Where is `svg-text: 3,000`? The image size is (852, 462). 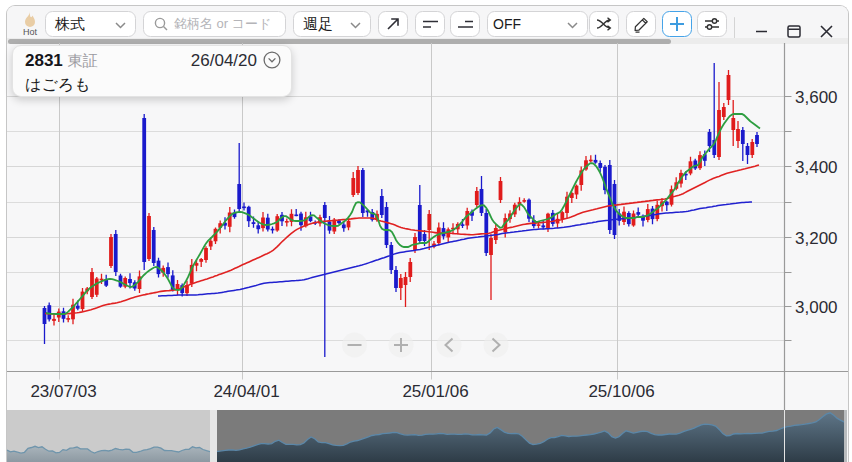
svg-text: 3,000 is located at coordinates (816, 308).